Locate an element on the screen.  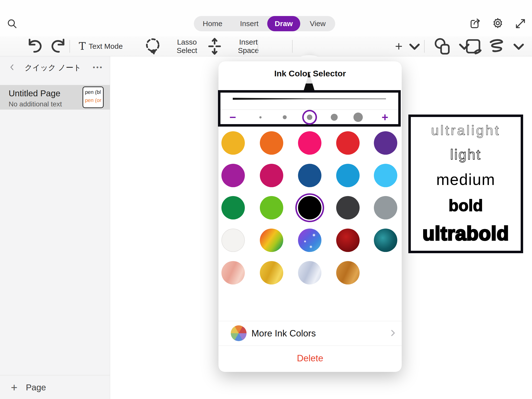
shapes-icon is located at coordinates (443, 46).